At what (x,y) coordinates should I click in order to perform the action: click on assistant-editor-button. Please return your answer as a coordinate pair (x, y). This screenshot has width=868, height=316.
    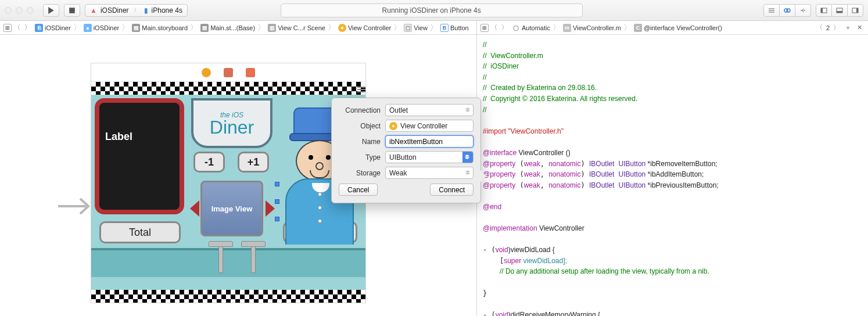
    Looking at the image, I should click on (787, 10).